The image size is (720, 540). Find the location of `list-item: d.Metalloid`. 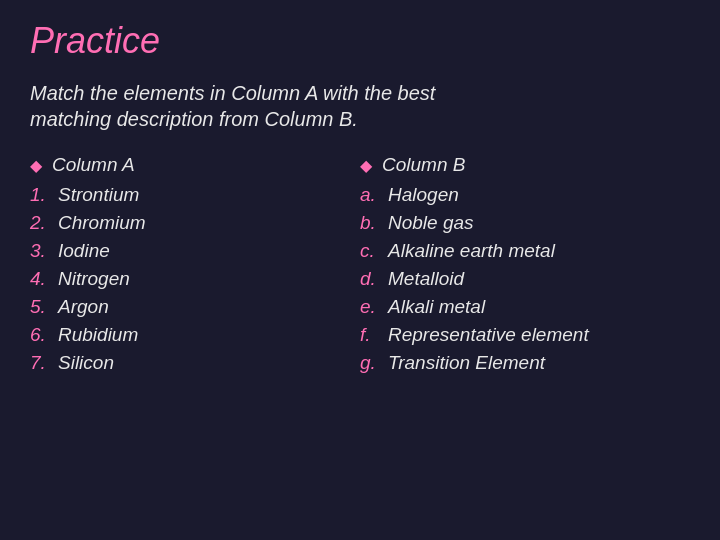

list-item: d.Metalloid is located at coordinates (515, 279).